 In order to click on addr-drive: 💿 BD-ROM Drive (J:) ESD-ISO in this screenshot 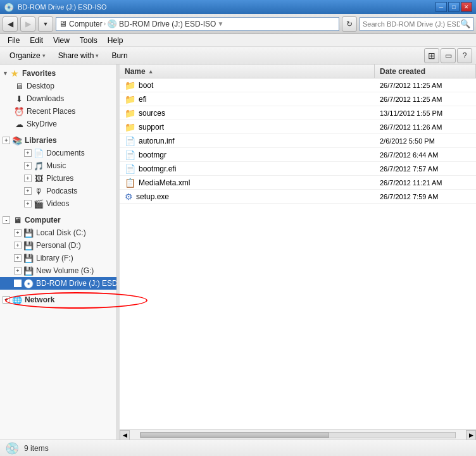, I will do `click(161, 24)`.